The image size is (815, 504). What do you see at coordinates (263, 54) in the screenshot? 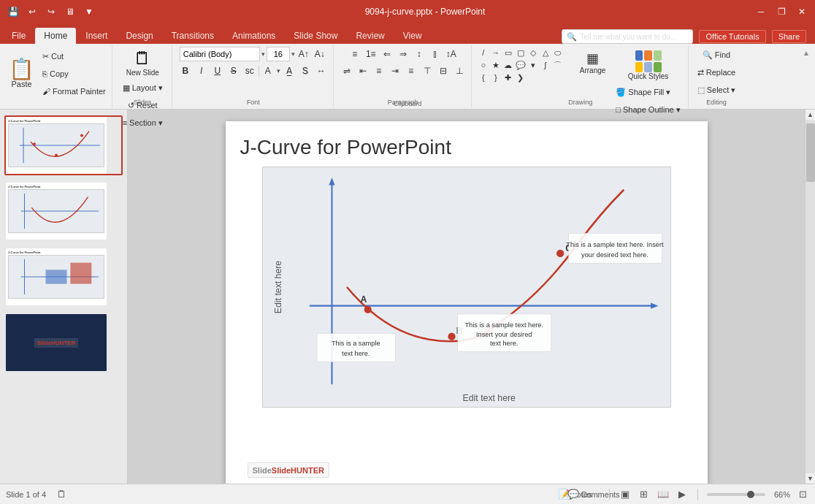
I see `font-name-arrow-icon: ▾` at bounding box center [263, 54].